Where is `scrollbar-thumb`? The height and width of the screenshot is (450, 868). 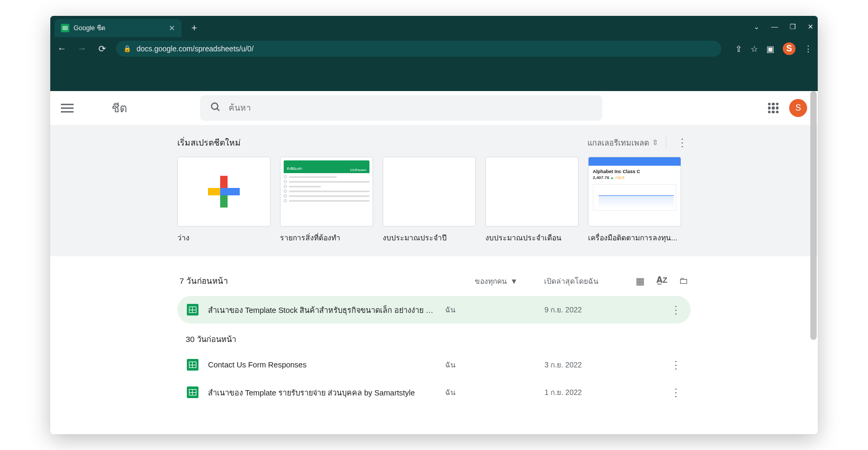 scrollbar-thumb is located at coordinates (813, 215).